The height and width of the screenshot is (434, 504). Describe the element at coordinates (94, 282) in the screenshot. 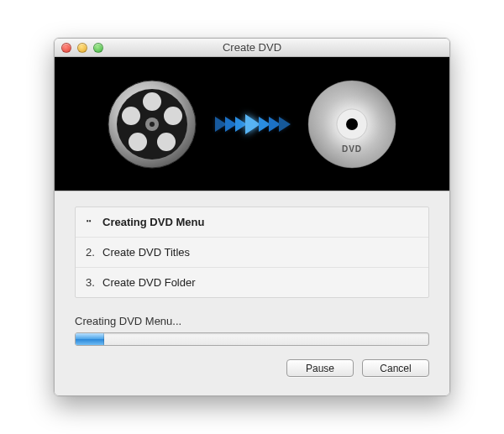

I see `step-number: 3.` at that location.